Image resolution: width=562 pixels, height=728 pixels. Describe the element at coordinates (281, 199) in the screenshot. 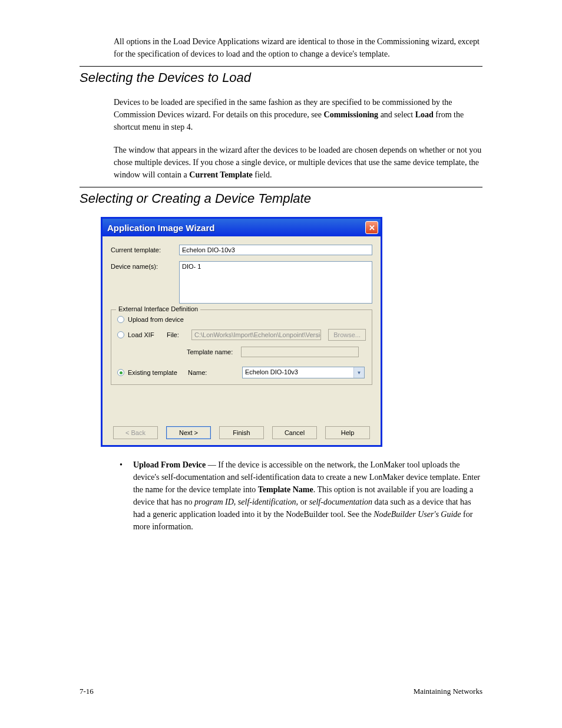

I see `heading-selecting-template: Selecting or Creating a Device Template` at that location.